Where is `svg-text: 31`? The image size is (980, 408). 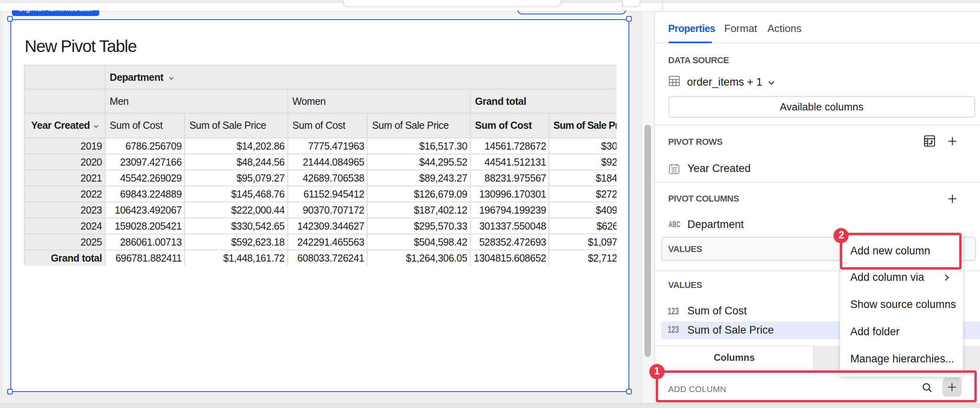 svg-text: 31 is located at coordinates (674, 170).